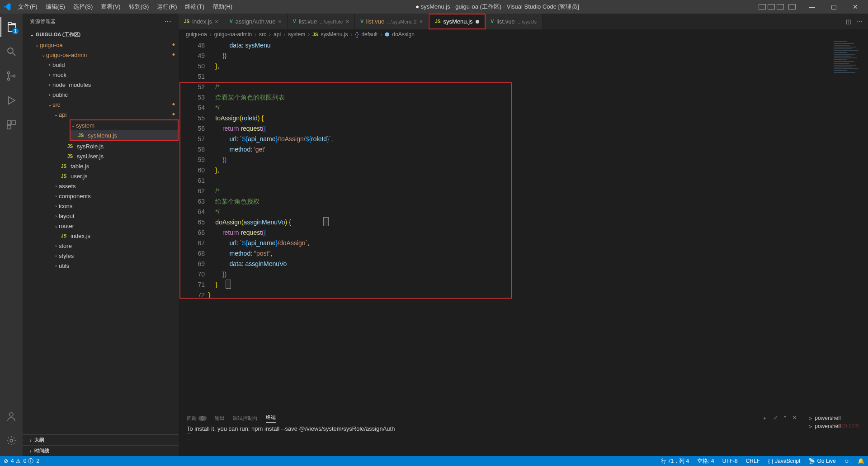  What do you see at coordinates (100, 256) in the screenshot?
I see `folder-styles: ›styles` at bounding box center [100, 256].